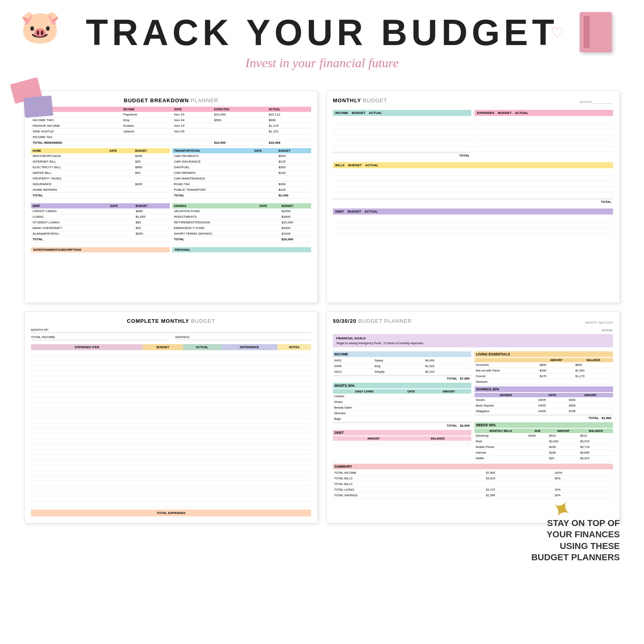 The image size is (644, 644). What do you see at coordinates (473, 202) in the screenshot?
I see `total-bills: TOTAL` at bounding box center [473, 202].